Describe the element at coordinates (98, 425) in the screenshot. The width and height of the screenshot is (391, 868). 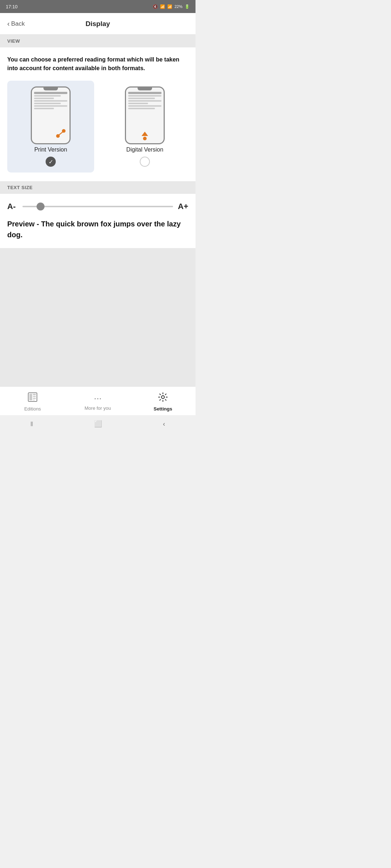
I see `system-nav-bar: ⦀ ⬜ ‹` at that location.